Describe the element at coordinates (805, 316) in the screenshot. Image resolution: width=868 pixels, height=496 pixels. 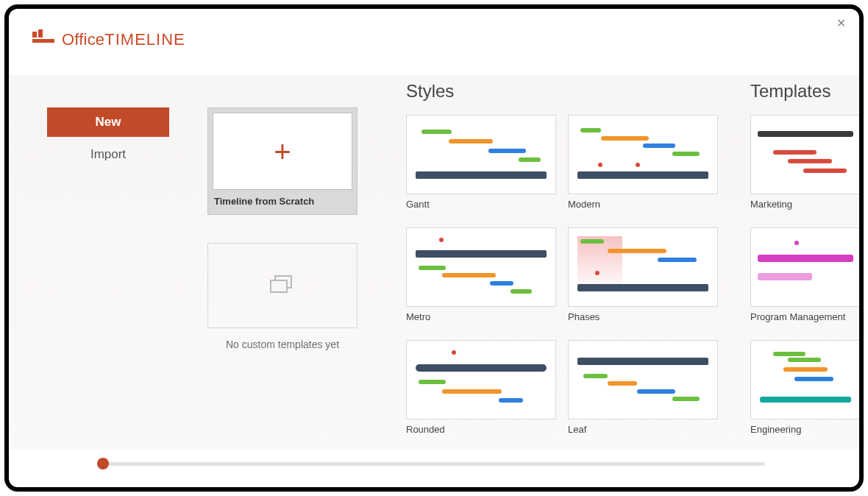
I see `template-label: Program Management` at that location.